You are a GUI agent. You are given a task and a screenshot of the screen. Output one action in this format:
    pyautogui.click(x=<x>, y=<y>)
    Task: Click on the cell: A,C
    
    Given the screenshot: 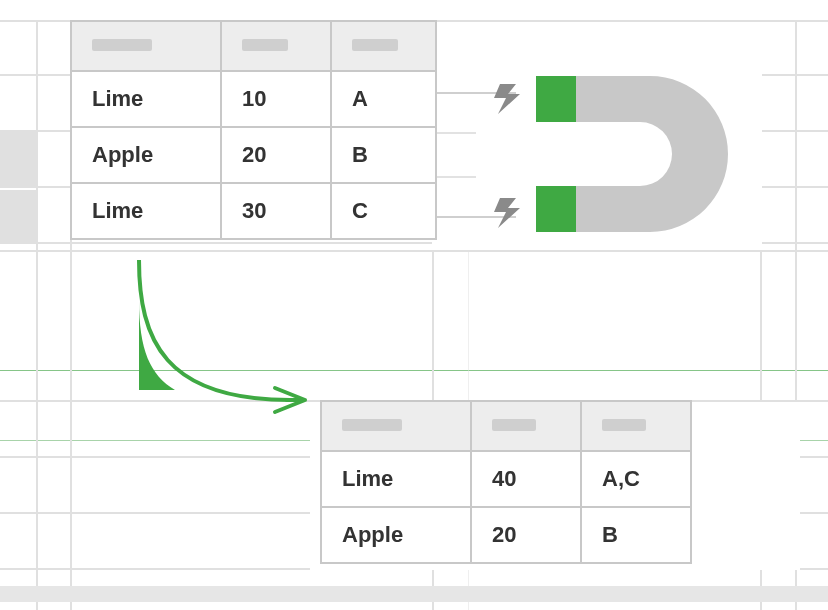 What is the action you would take?
    pyautogui.click(x=636, y=479)
    